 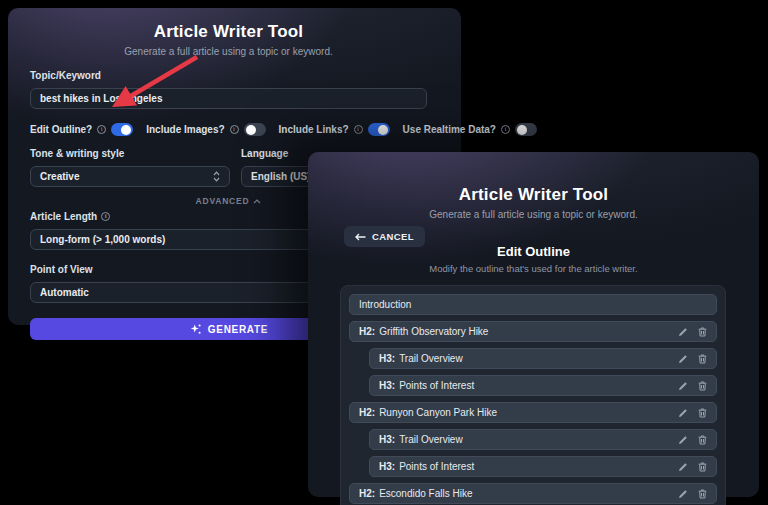 What do you see at coordinates (533, 412) in the screenshot?
I see `outline-item-h2: H2: Runyon Canyon Park Hike` at bounding box center [533, 412].